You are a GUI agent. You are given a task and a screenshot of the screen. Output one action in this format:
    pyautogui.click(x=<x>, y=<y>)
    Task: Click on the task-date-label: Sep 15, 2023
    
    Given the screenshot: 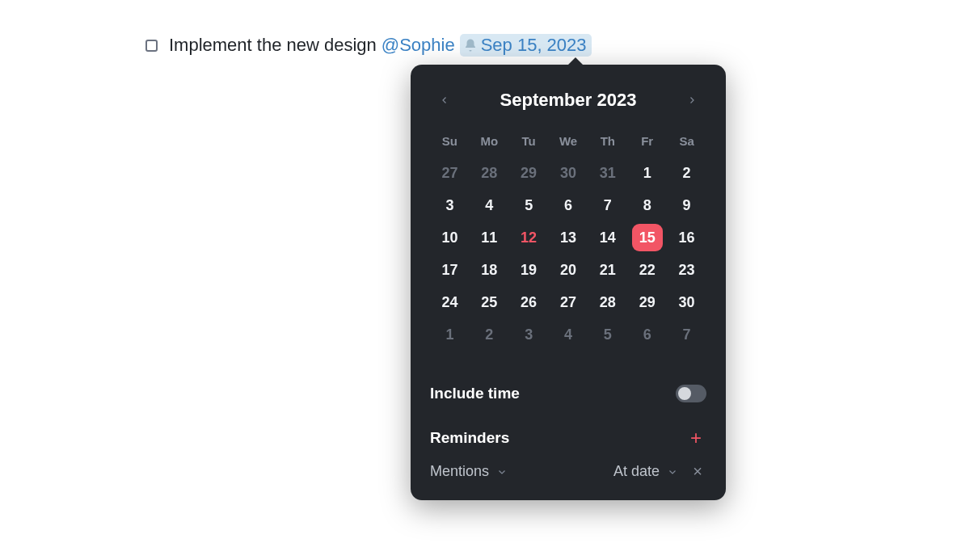 What is the action you would take?
    pyautogui.click(x=533, y=45)
    